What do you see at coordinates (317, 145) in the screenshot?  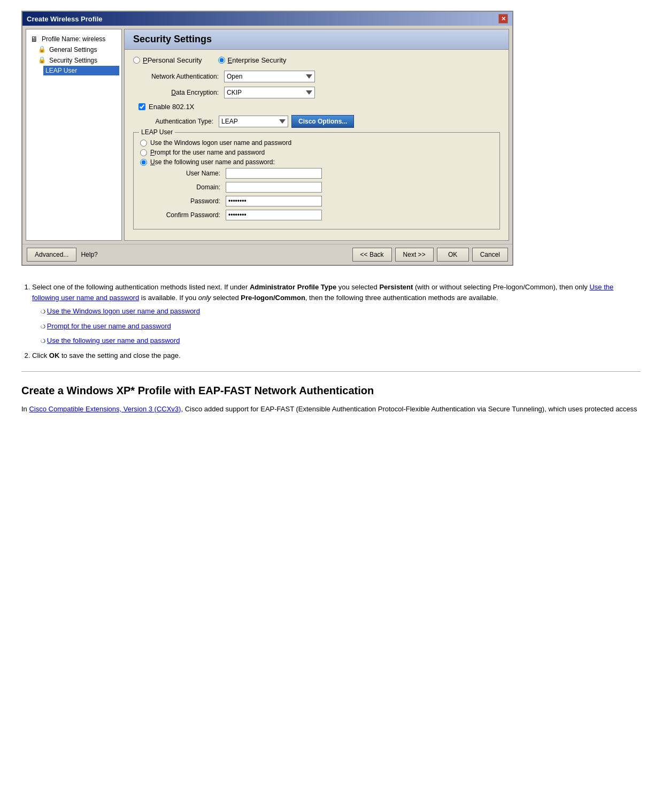 I see `content-inner: PPersonal Security Enterprise Security` at bounding box center [317, 145].